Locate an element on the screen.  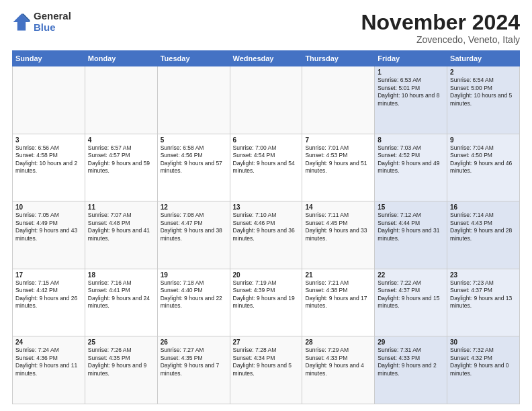
col-wednesday: Wednesday is located at coordinates (266, 59).